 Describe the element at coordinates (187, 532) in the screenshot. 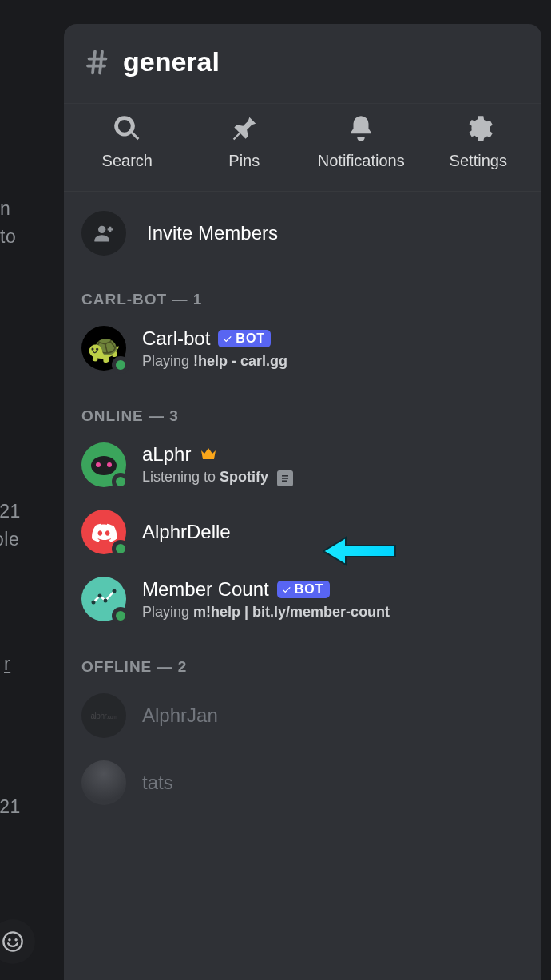

I see `member-name: AlphrDelle` at that location.